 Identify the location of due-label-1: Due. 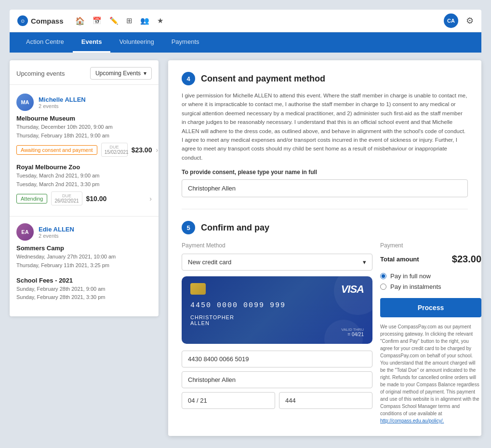
(115, 147).